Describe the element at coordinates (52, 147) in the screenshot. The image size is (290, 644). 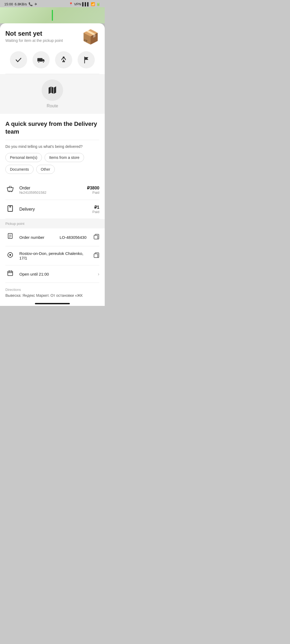
I see `survey-section: A quick survey from the Delivery team Do…` at that location.